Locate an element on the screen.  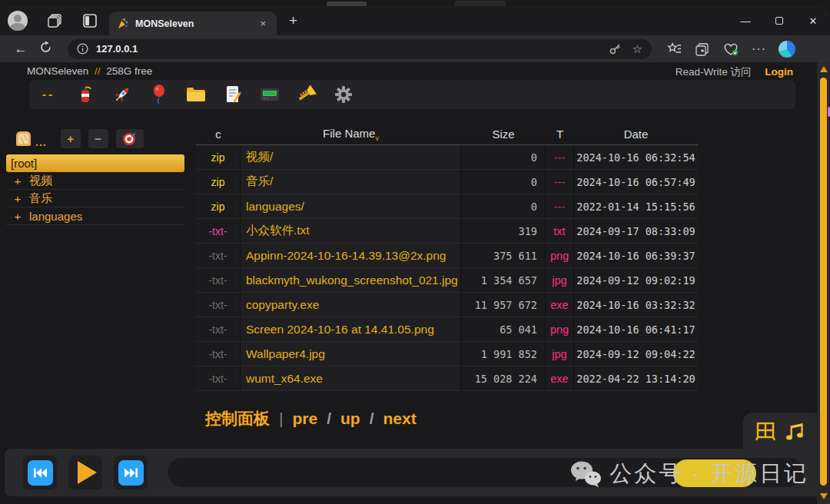
tab-groups-icon is located at coordinates (55, 21).